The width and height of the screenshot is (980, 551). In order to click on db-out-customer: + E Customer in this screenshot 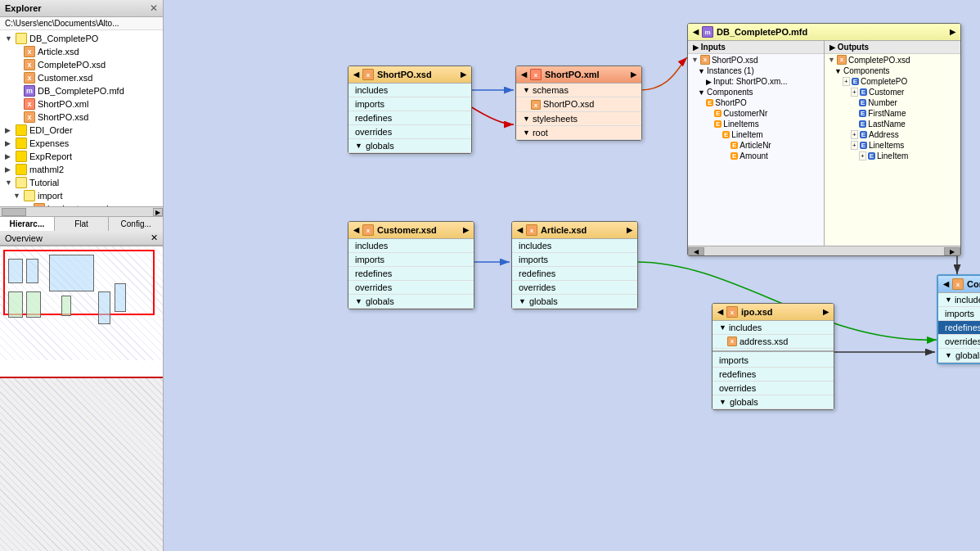, I will do `click(892, 92)`.